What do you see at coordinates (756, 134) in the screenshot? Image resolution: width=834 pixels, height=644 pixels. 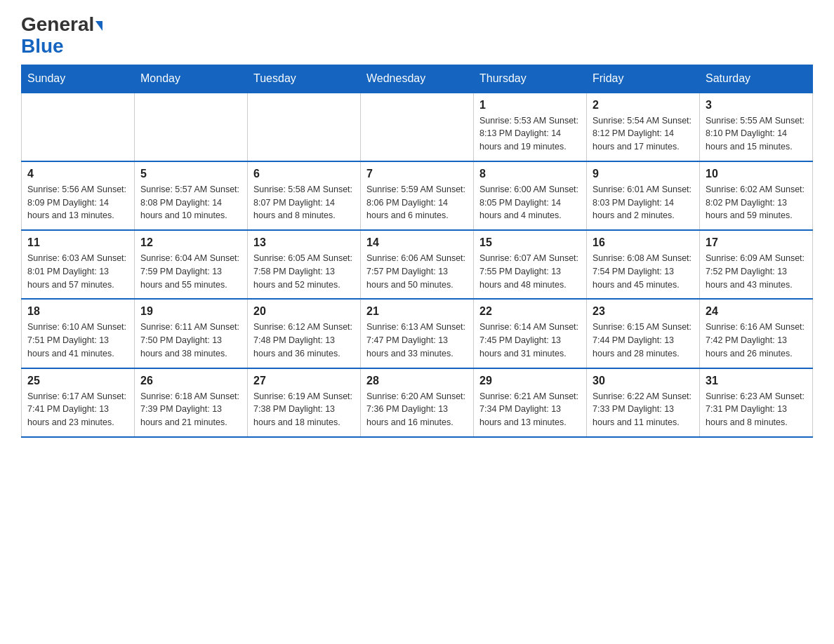 I see `day-info: Sunrise: 5:55 AM Sunset: 8:10 PM Dayligh…` at bounding box center [756, 134].